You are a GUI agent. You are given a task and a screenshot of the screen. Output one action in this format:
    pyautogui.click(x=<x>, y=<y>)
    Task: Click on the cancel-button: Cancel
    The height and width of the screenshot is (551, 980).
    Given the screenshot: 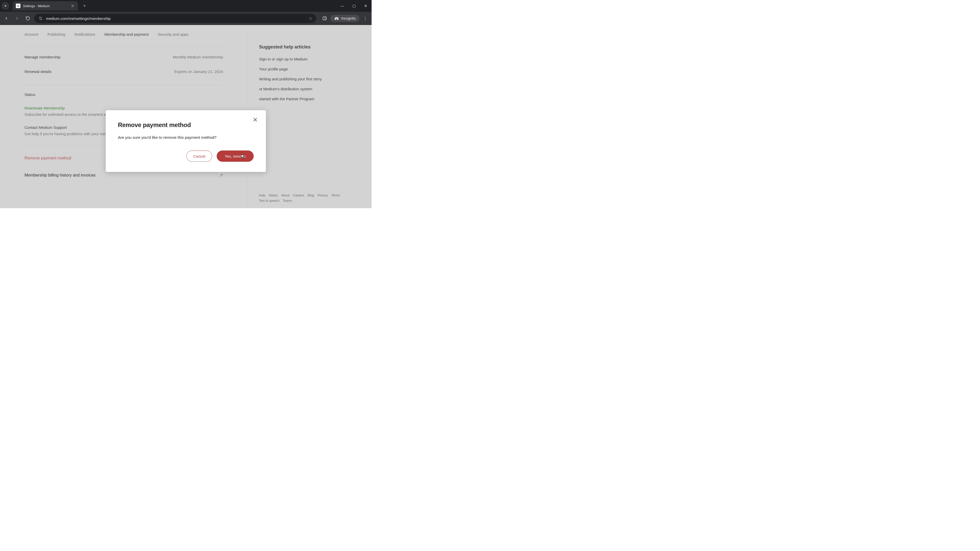 What is the action you would take?
    pyautogui.click(x=199, y=156)
    